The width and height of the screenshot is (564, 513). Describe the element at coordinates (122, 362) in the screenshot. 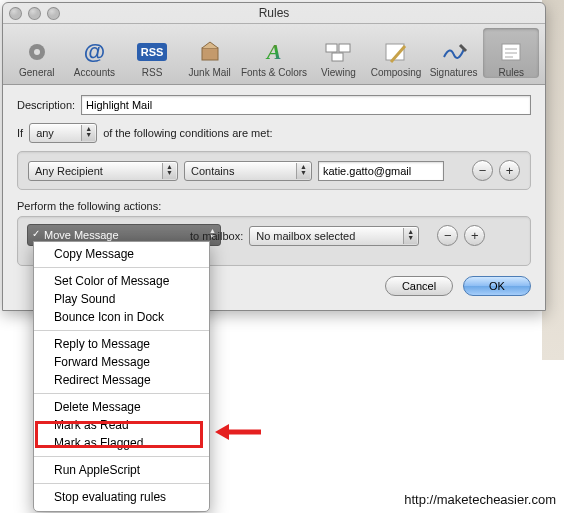

I see `menu-item-forward: Forward Message` at that location.